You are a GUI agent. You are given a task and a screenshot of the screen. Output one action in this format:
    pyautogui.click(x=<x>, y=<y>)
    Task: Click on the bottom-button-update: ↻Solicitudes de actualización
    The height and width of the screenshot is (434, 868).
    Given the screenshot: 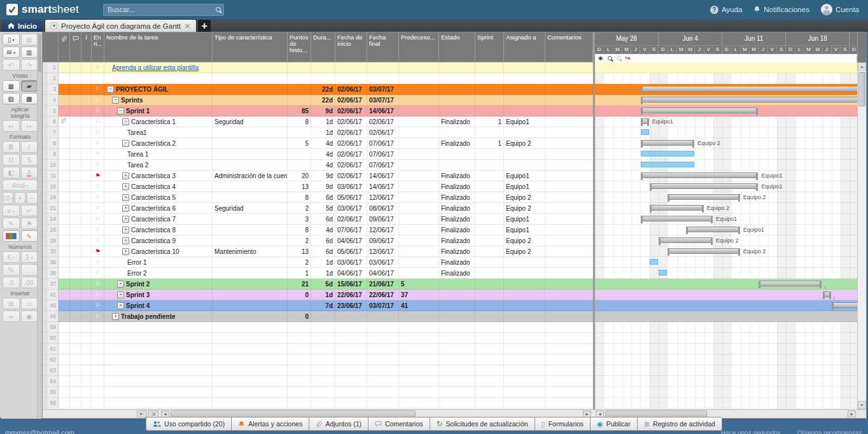 What is the action you would take?
    pyautogui.click(x=482, y=424)
    